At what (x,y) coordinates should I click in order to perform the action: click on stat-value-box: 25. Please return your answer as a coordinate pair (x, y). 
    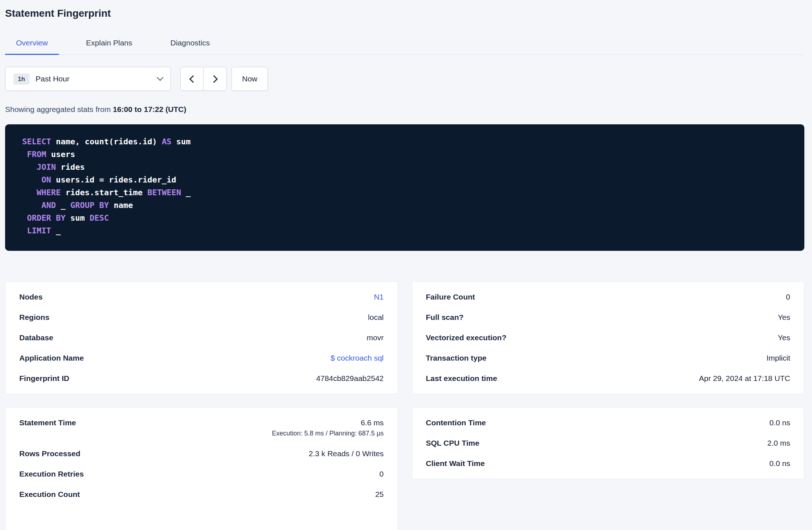
    Looking at the image, I should click on (379, 494).